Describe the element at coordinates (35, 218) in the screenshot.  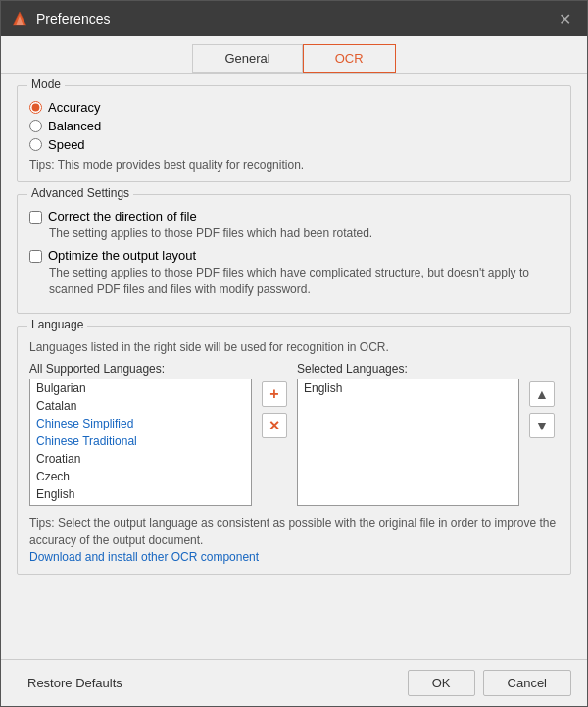
I see `correct-direction-checkbox` at that location.